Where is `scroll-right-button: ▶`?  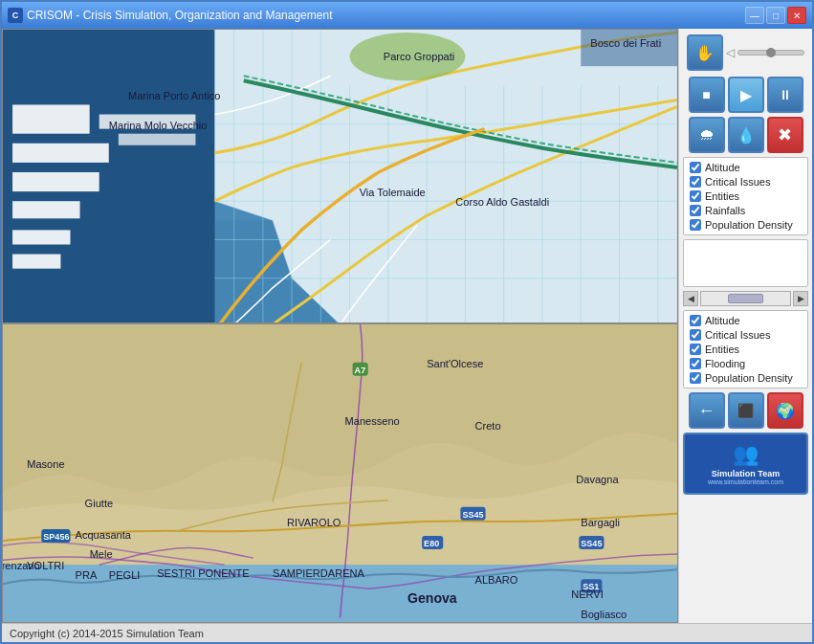 scroll-right-button: ▶ is located at coordinates (801, 299).